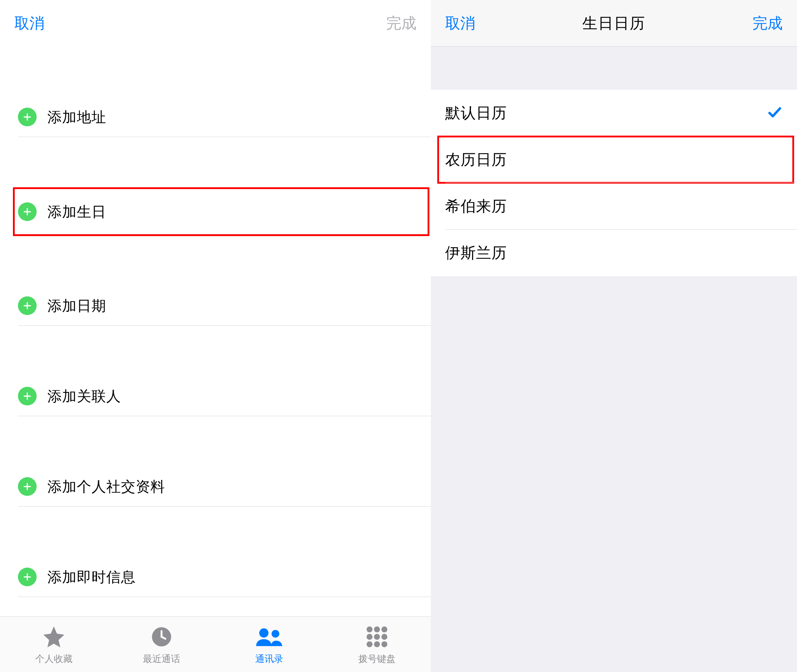  I want to click on tab-label: 个人收藏, so click(54, 659).